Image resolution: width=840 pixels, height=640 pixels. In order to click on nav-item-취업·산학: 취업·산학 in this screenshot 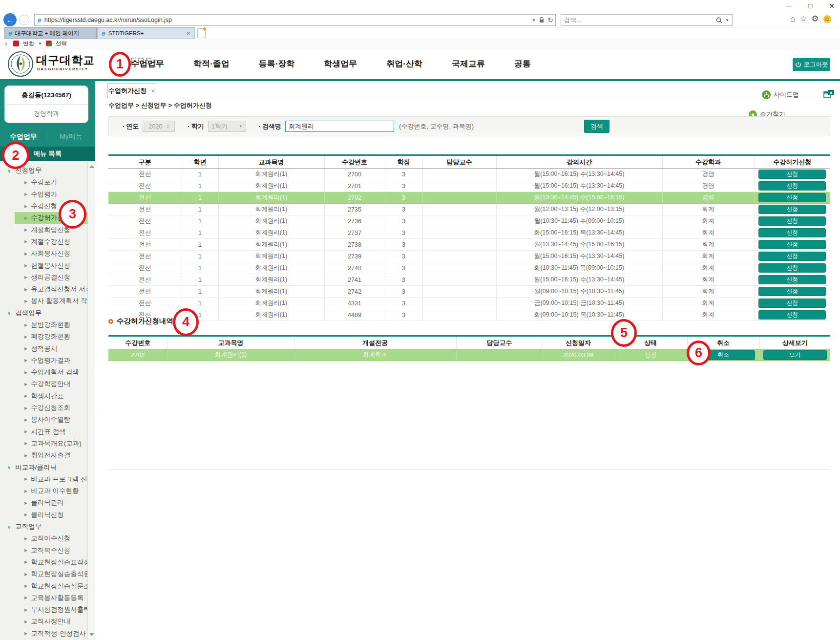, I will do `click(404, 64)`.